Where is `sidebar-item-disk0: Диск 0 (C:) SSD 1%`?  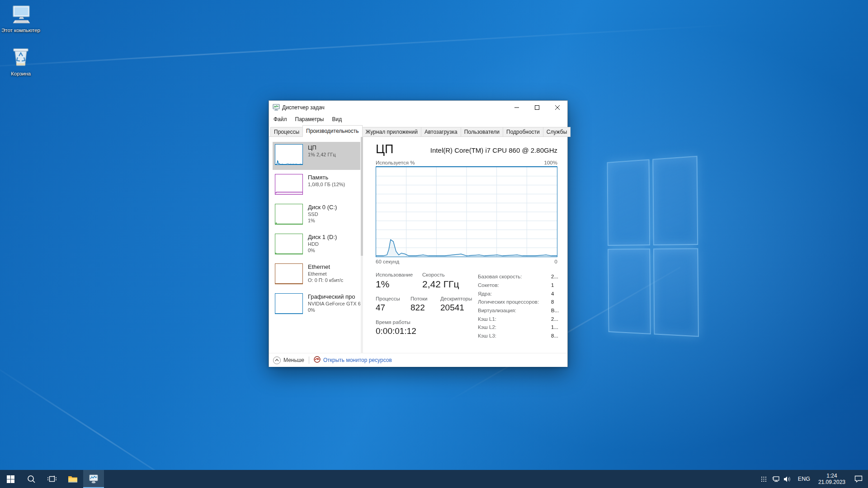
sidebar-item-disk0: Диск 0 (C:) SSD 1% is located at coordinates (316, 216).